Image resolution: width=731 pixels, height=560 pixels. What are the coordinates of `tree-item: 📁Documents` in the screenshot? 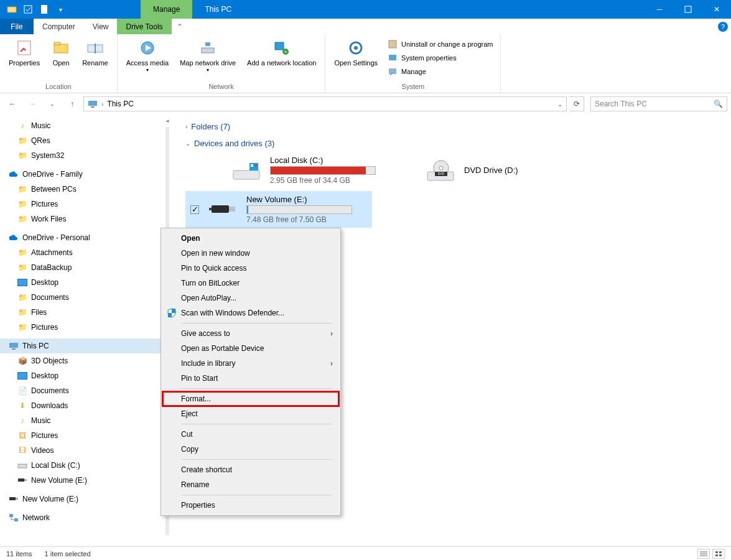 It's located at (81, 297).